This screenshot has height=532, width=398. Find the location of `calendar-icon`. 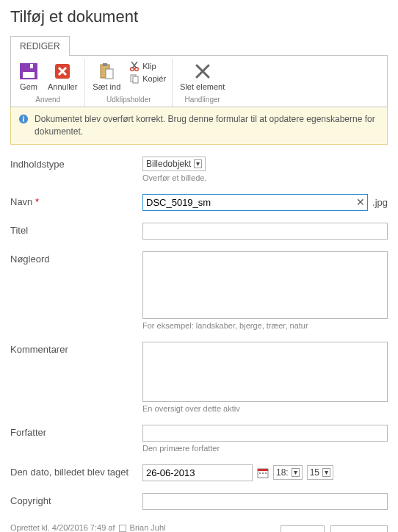

calendar-icon is located at coordinates (263, 472).